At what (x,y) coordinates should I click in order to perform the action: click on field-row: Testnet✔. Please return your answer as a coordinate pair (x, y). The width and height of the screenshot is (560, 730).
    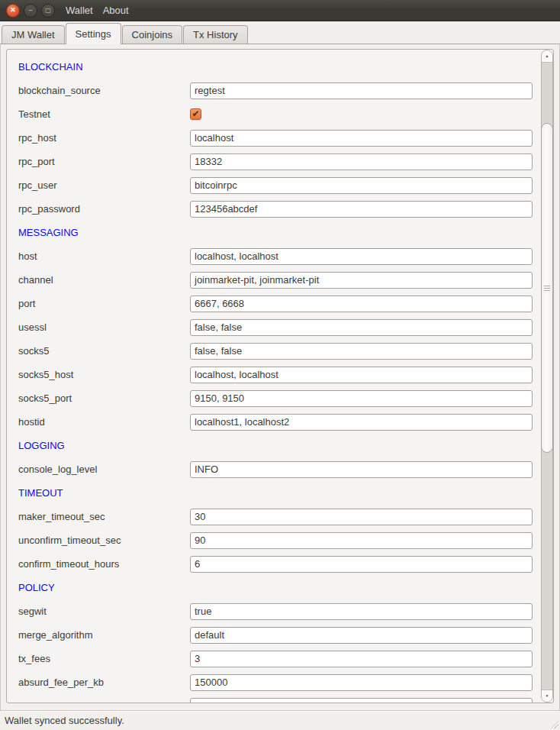
    Looking at the image, I should click on (274, 115).